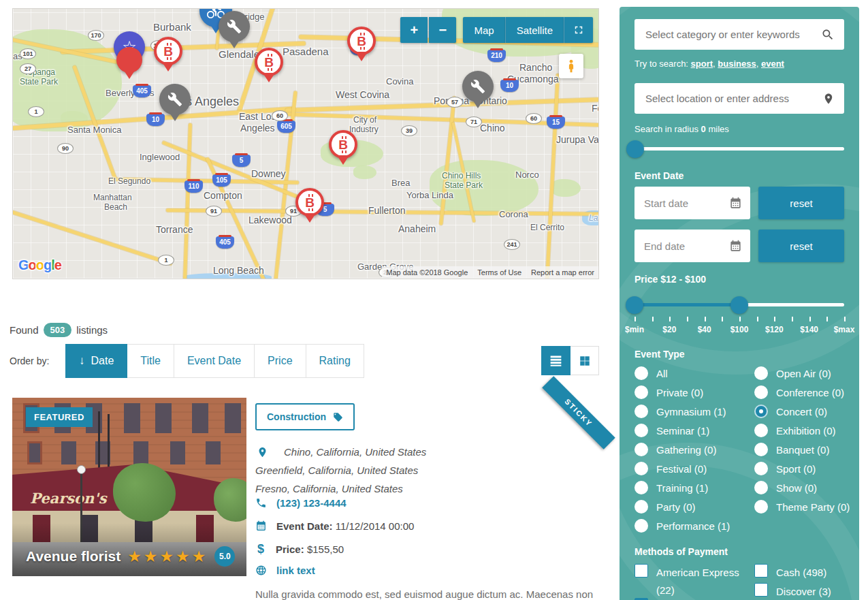 The width and height of the screenshot is (868, 600). Describe the element at coordinates (556, 361) in the screenshot. I see `list-view-button` at that location.